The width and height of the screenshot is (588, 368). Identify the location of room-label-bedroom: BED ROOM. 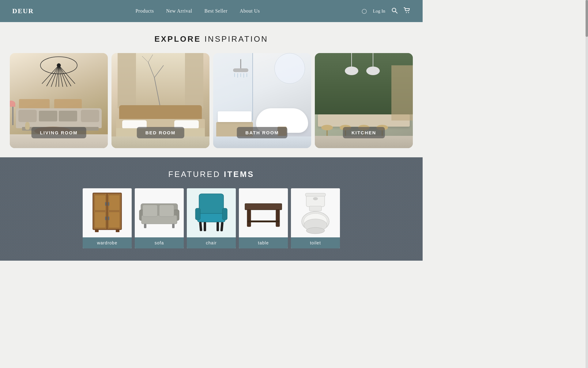
(160, 132).